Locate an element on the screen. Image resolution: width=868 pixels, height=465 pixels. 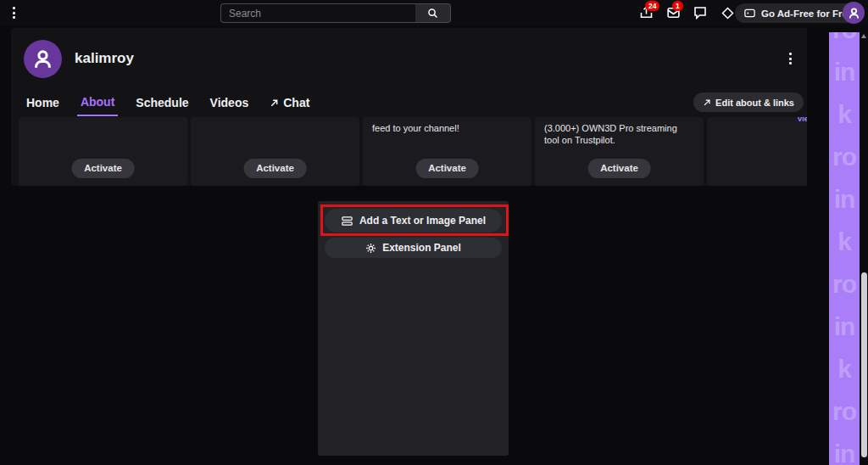
search-button is located at coordinates (433, 14).